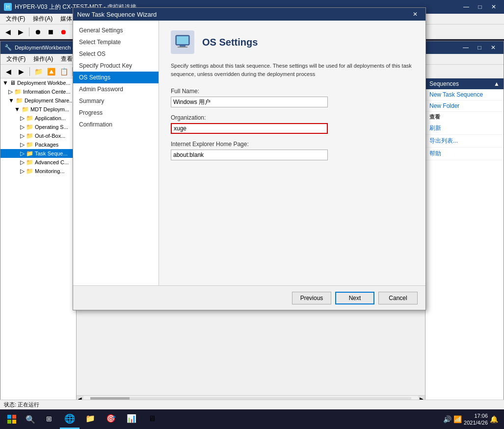  What do you see at coordinates (8, 32) in the screenshot?
I see `toolbar-back: ◀` at bounding box center [8, 32].